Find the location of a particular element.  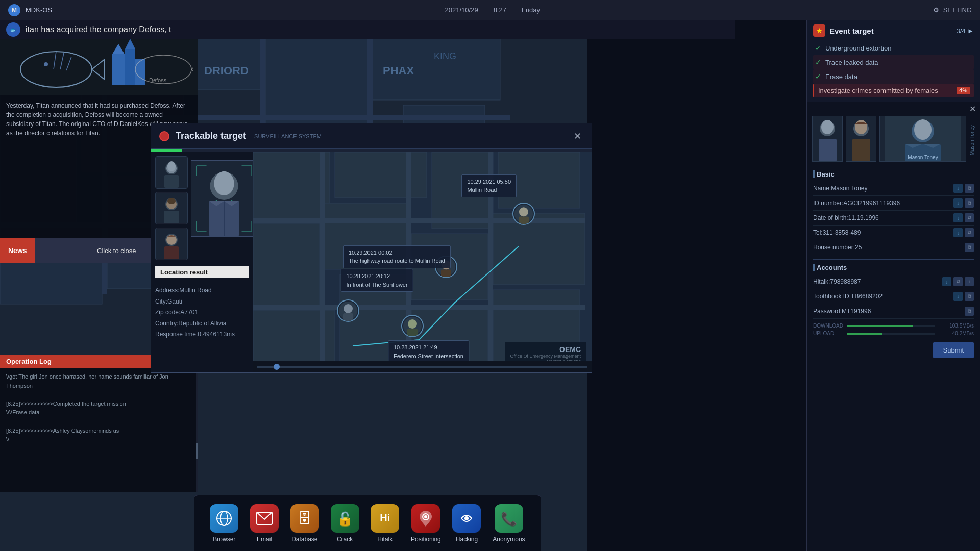

hacking-icon is located at coordinates (467, 518).